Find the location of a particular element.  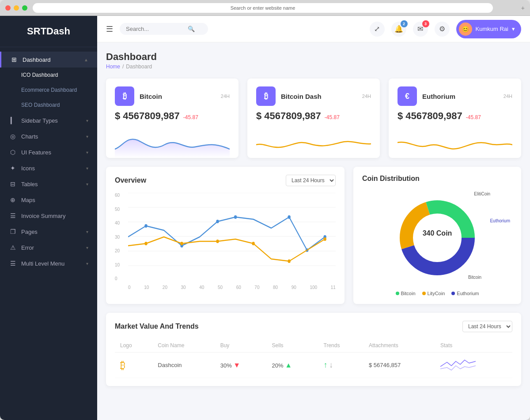

minimize-button is located at coordinates (16, 8).